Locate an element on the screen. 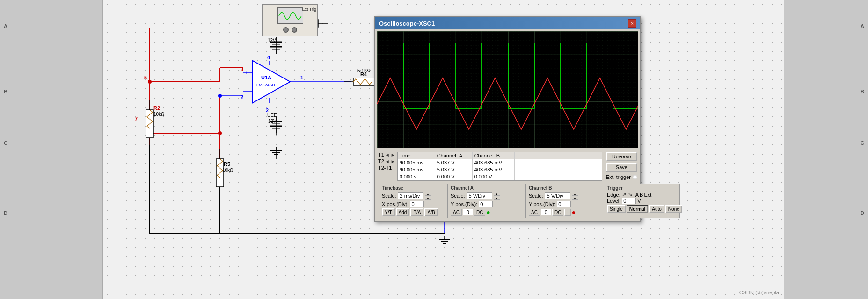 This screenshot has width=868, height=299. chb-ac-btn: AC is located at coordinates (534, 212).